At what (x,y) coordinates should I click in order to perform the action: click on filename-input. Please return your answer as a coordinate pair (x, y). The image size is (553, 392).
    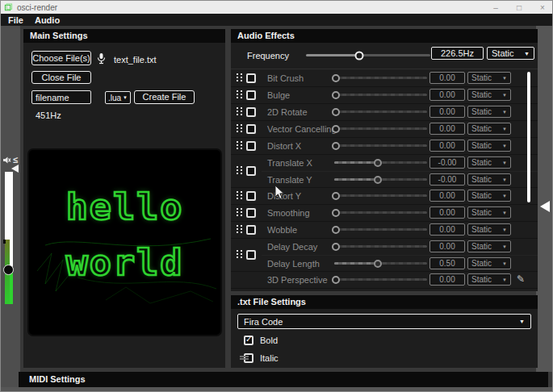
    Looking at the image, I should click on (61, 97).